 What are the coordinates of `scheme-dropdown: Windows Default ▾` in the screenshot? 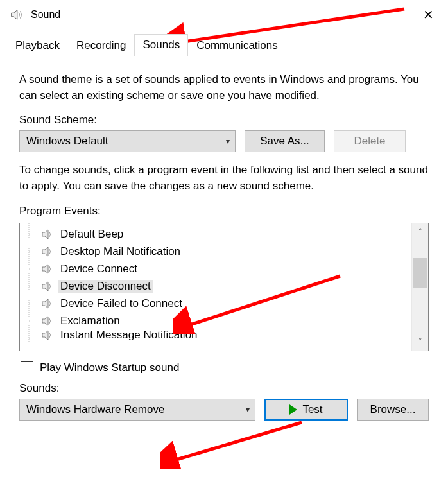 It's located at (127, 141).